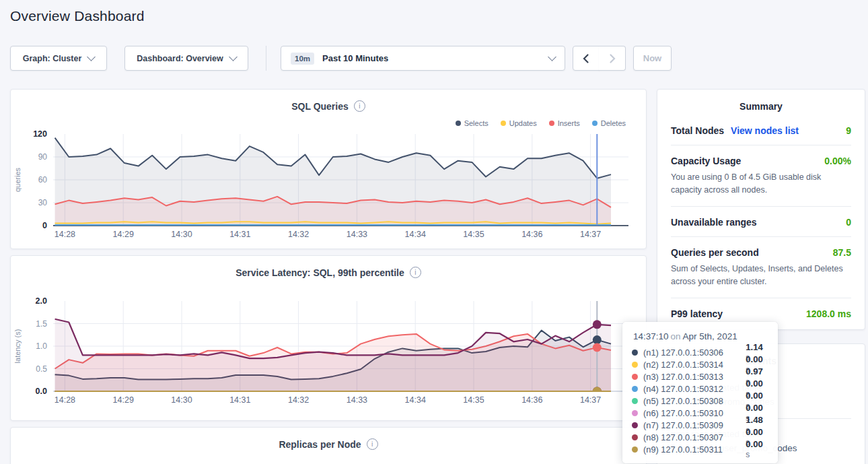 The height and width of the screenshot is (464, 868). What do you see at coordinates (612, 59) in the screenshot?
I see `chevron-right-icon` at bounding box center [612, 59].